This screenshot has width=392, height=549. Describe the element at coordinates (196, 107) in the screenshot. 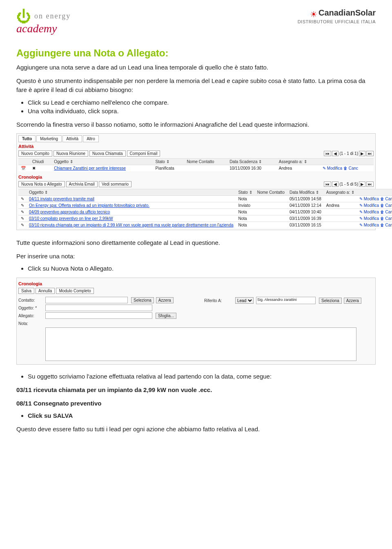

I see `bullet-list-1: Click su Lead e cerchiamo nell'elenco ch…` at that location.